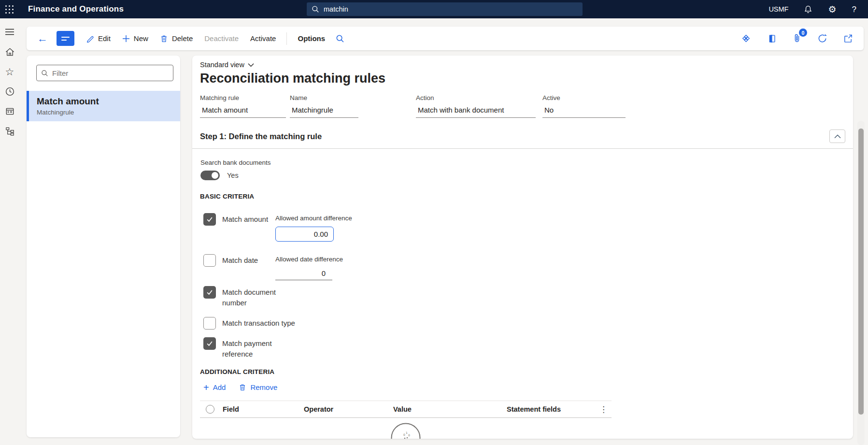 Image resolution: width=868 pixels, height=445 pixels. I want to click on menu-icon, so click(10, 32).